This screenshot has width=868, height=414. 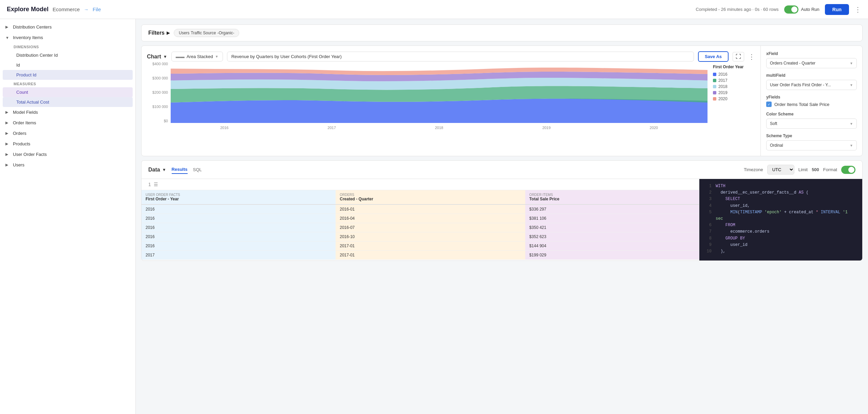 I want to click on config-color-scheme-value: Soft, so click(x=774, y=124).